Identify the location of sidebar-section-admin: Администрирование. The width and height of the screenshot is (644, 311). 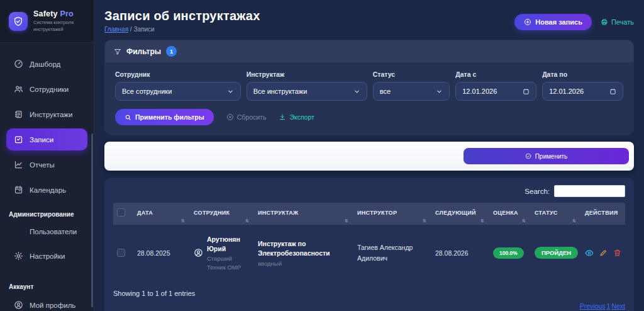
(47, 214).